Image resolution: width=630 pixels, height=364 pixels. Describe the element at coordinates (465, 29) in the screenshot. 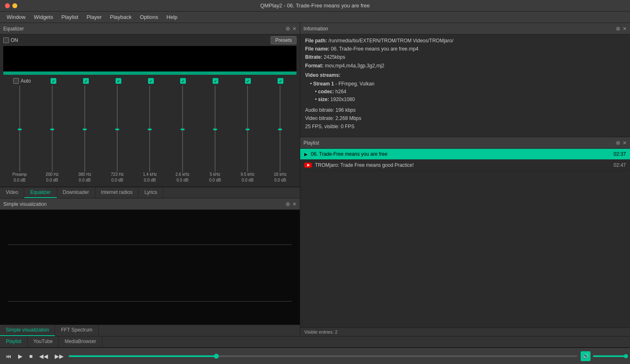

I see `info-header: Information ✕` at that location.